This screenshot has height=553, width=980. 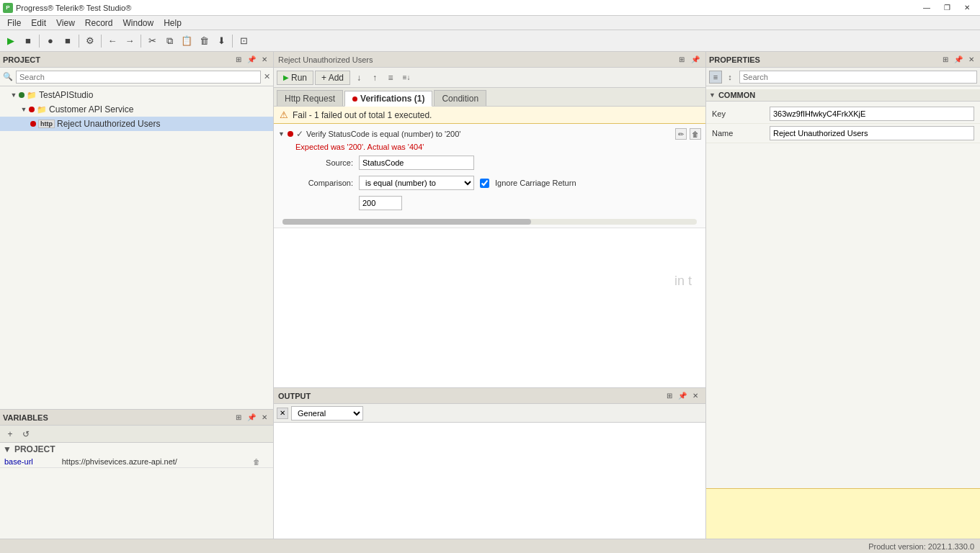 I want to click on project-search-input, so click(x=138, y=77).